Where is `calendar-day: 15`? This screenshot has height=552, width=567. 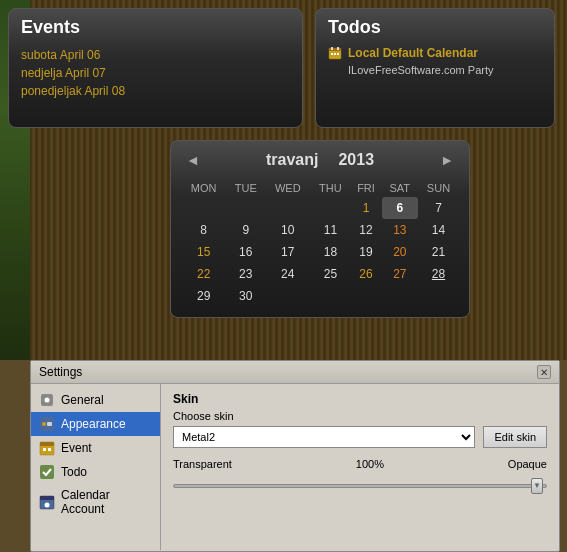 calendar-day: 15 is located at coordinates (204, 252).